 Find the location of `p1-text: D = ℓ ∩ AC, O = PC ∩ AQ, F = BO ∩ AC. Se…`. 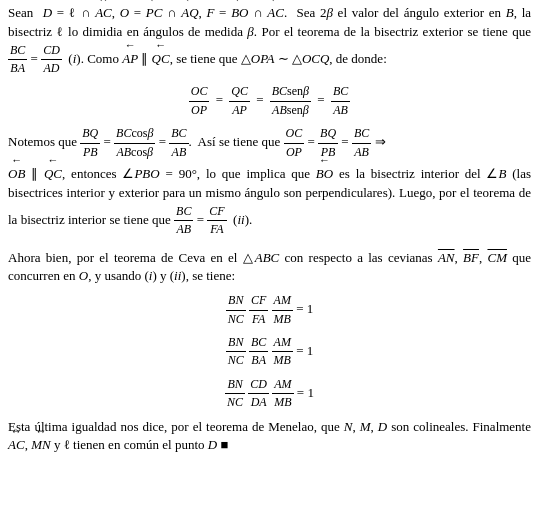

p1-text: D = ℓ ∩ AC, O = PC ∩ AQ, F = BO ∩ AC. Se… is located at coordinates (270, 36).